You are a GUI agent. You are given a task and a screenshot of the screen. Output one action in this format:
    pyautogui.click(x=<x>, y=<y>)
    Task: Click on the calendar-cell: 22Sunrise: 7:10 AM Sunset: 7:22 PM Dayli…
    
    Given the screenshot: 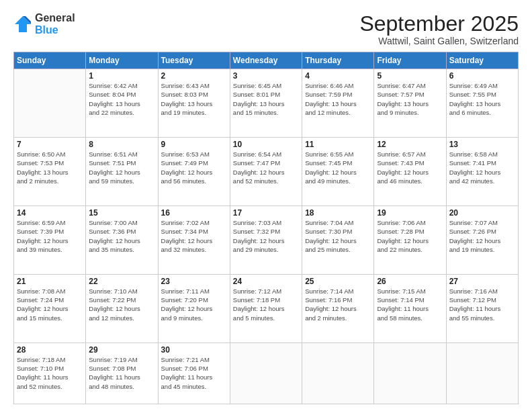 What is the action you would take?
    pyautogui.click(x=122, y=308)
    